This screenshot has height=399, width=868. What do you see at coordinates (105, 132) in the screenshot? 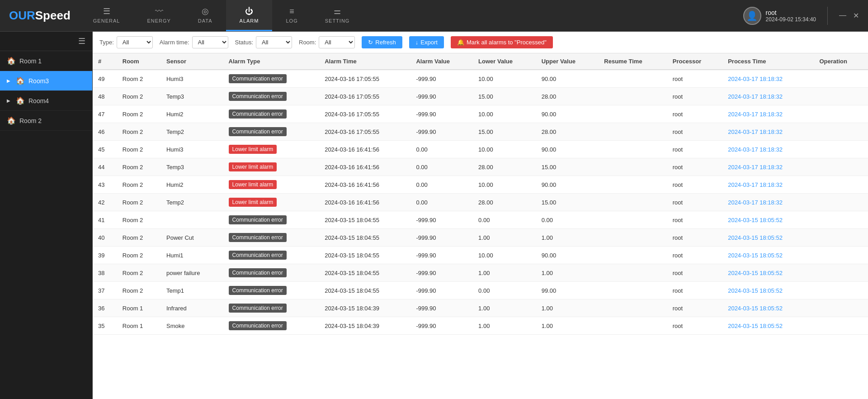
I see `cell-num: 46` at bounding box center [105, 132].